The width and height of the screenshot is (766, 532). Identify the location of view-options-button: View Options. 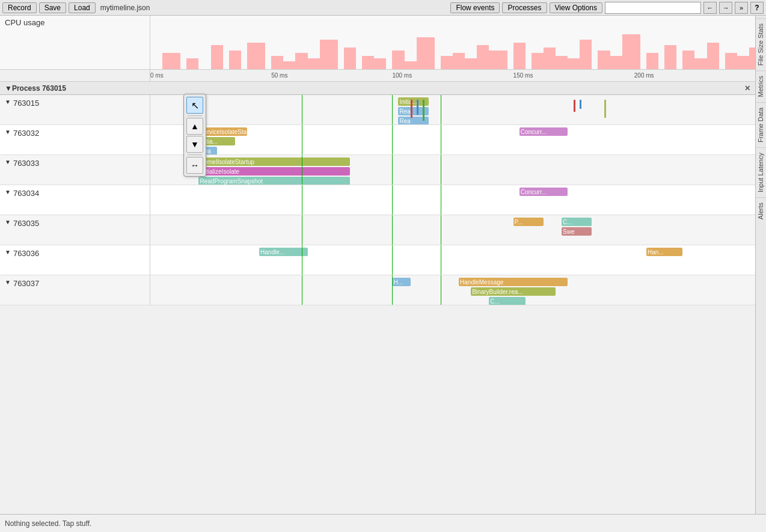
(576, 8).